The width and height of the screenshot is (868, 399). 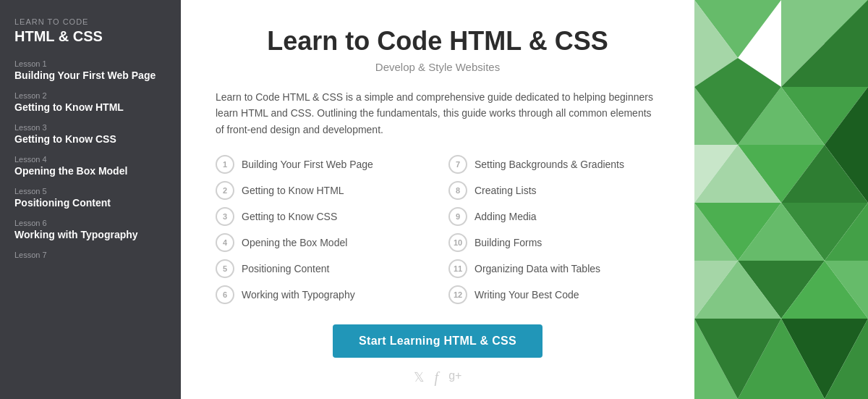 I want to click on sidebar-lesson-1: Lesson 1 Building Your First Web Page, so click(x=90, y=70).